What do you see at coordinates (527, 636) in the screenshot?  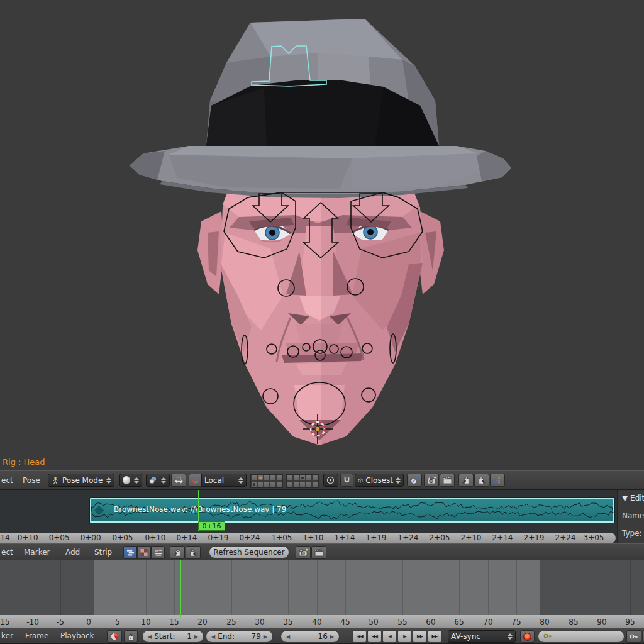 I see `record-button` at bounding box center [527, 636].